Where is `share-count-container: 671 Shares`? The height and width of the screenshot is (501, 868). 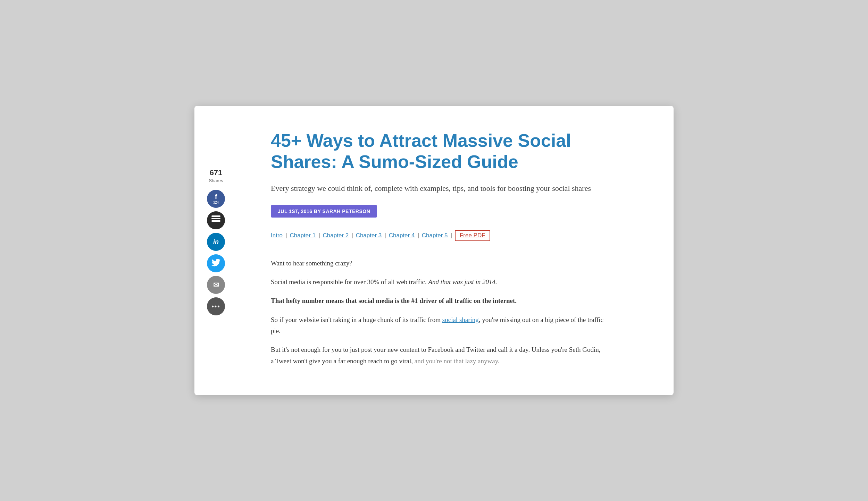 share-count-container: 671 Shares is located at coordinates (216, 176).